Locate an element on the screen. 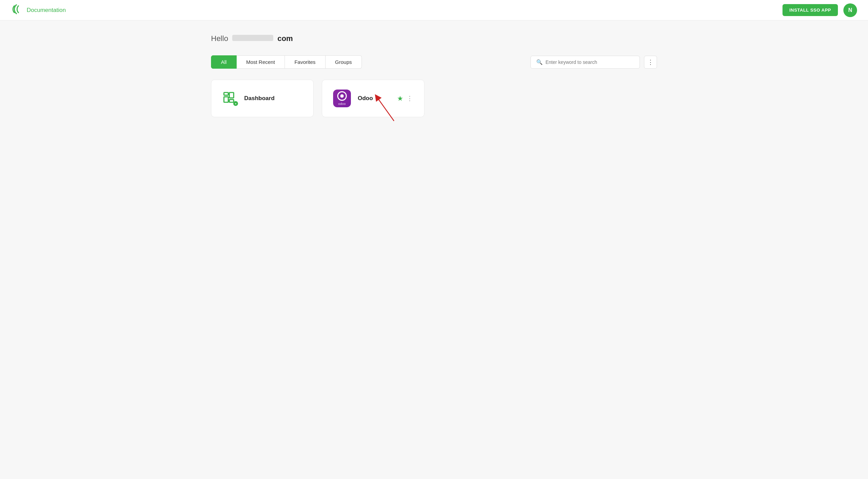  tab-all: All is located at coordinates (224, 62).